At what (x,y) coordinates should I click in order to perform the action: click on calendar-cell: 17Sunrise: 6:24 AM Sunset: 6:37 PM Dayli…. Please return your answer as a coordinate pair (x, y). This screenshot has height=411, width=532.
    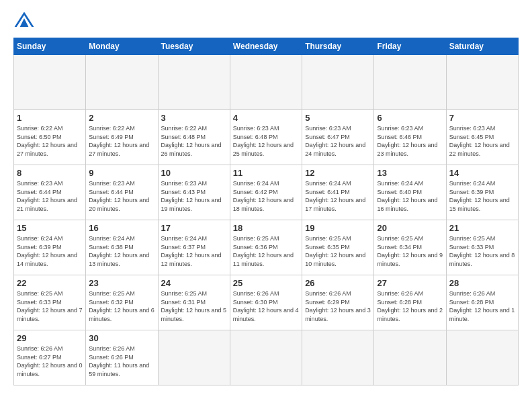
    Looking at the image, I should click on (193, 248).